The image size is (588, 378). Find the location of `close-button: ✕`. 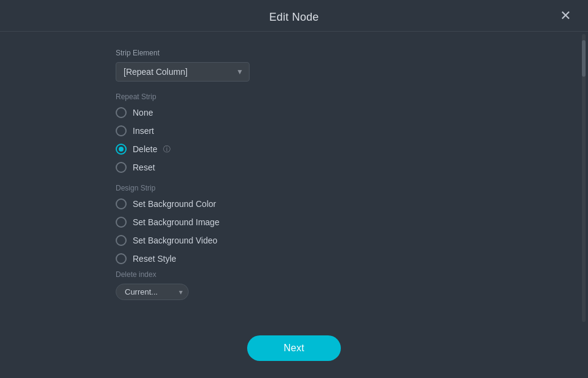

close-button: ✕ is located at coordinates (565, 16).